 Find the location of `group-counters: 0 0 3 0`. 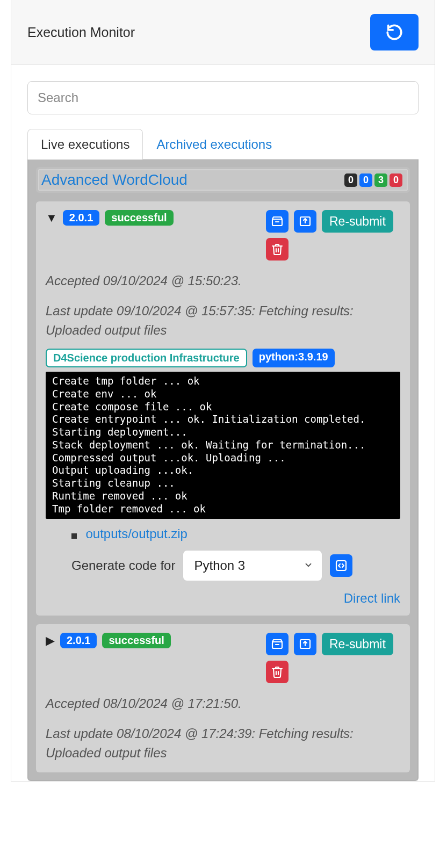

group-counters: 0 0 3 0 is located at coordinates (373, 180).